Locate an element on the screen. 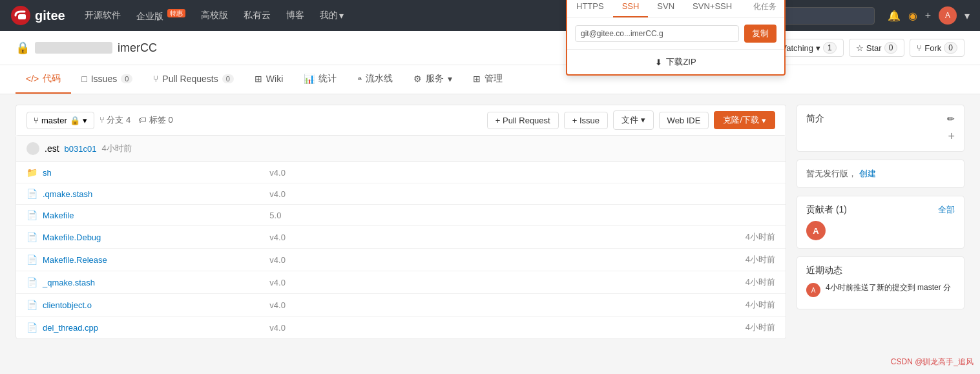  chevron-down-icon: ▾ is located at coordinates (341, 16).